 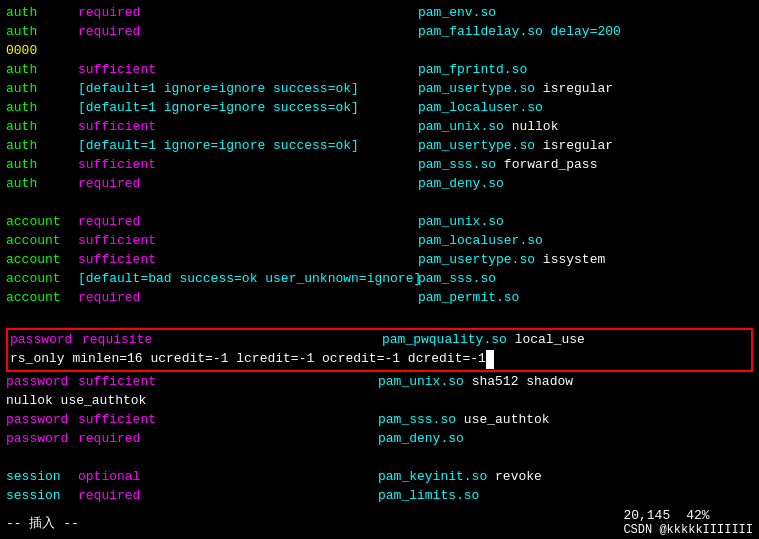 What do you see at coordinates (42, 222) in the screenshot?
I see `type-account-1: account` at bounding box center [42, 222].